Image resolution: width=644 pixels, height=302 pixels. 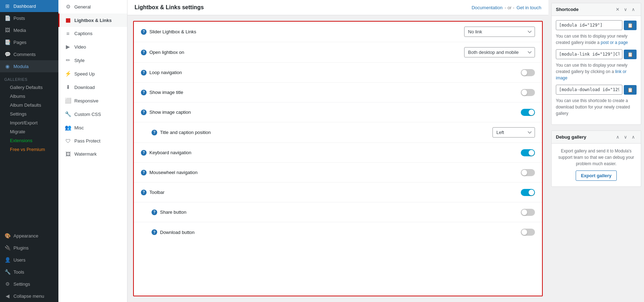 What do you see at coordinates (633, 137) in the screenshot?
I see `debug-widget-collapse-btn: ∧` at bounding box center [633, 137].